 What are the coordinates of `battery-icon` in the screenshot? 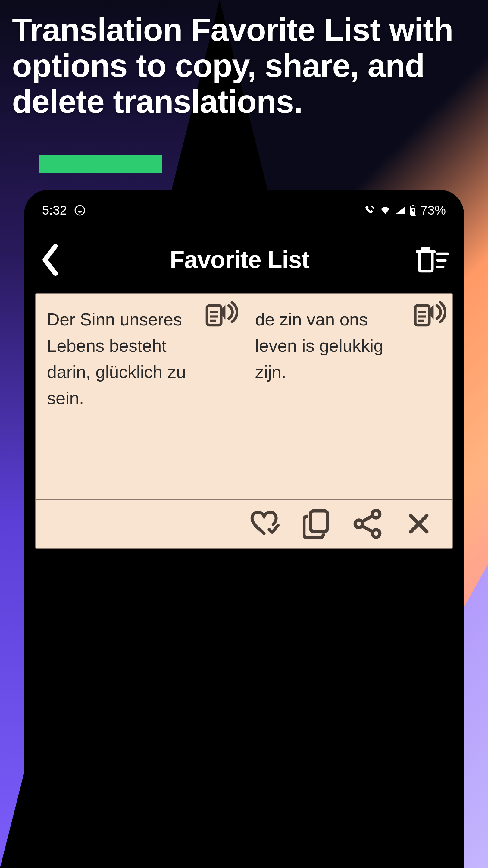 It's located at (413, 210).